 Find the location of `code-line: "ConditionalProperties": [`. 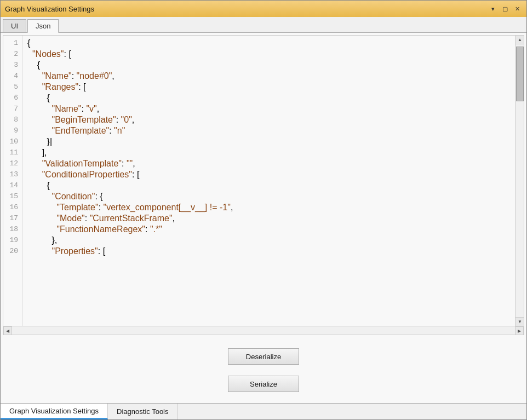

code-line: "ConditionalProperties": [ is located at coordinates (269, 175).